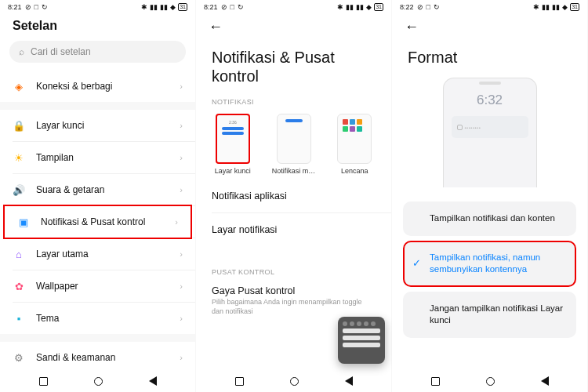  Describe the element at coordinates (19, 86) in the screenshot. I see `share-icon: ◈` at that location.